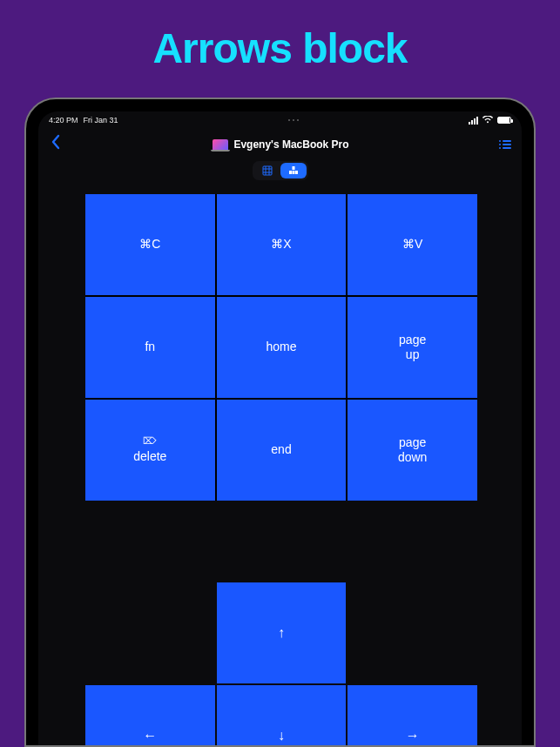 The image size is (560, 747). What do you see at coordinates (280, 49) in the screenshot?
I see `page-title: Arrows block` at bounding box center [280, 49].